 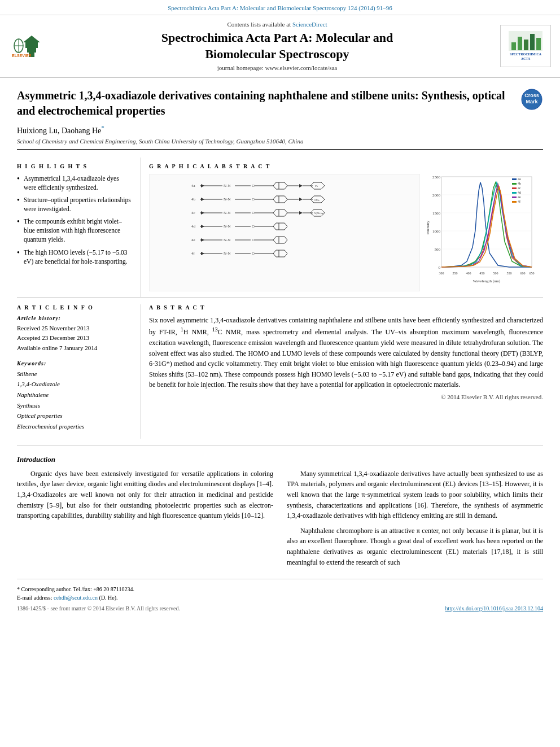 What do you see at coordinates (484, 230) in the screenshot?
I see `spectrum-chart-svg: 0 500 1000 1500 2000 2500 300 350 400 45…` at bounding box center [484, 230].